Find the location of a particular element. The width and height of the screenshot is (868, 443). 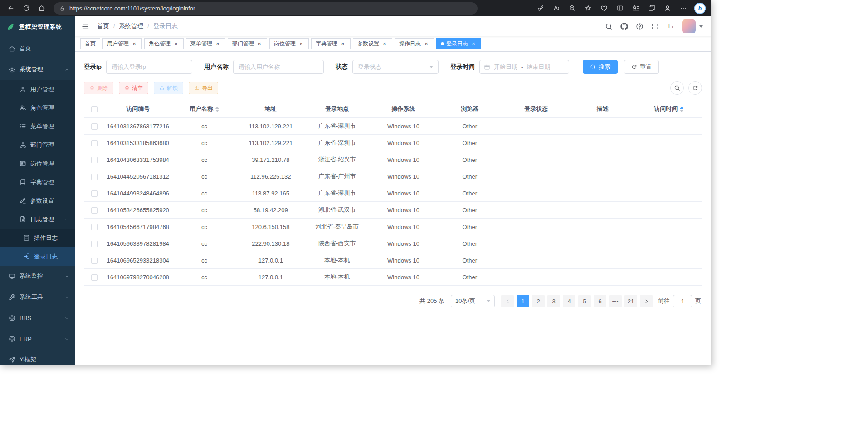

tab-role: 角色管理× is located at coordinates (164, 44).